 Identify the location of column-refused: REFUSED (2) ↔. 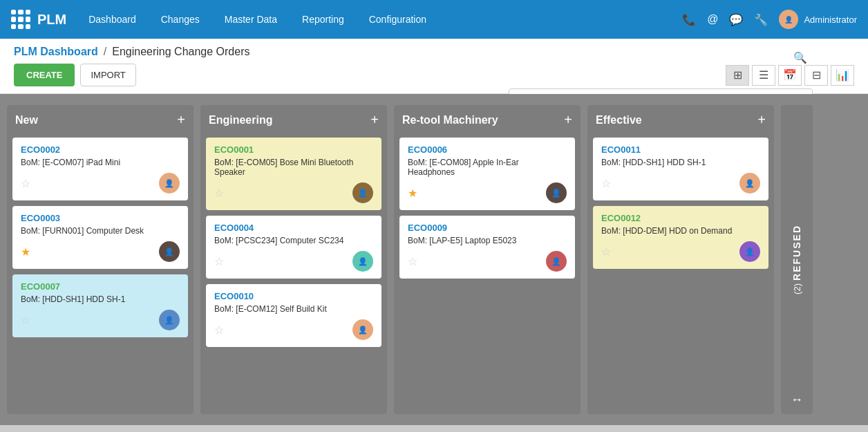
(797, 260).